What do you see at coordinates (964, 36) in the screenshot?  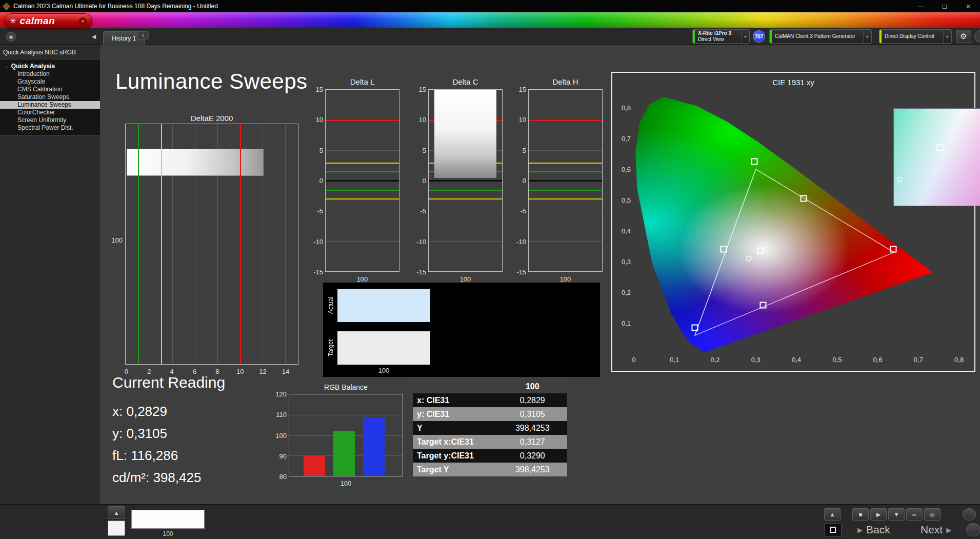 I see `settings-gear-button: ⚙` at bounding box center [964, 36].